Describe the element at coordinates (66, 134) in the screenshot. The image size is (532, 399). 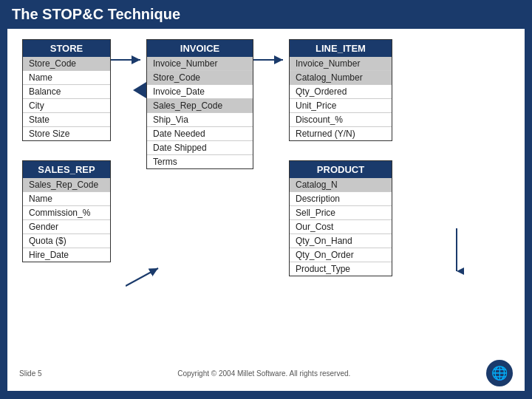
I see `store-field-6: Store Size` at that location.